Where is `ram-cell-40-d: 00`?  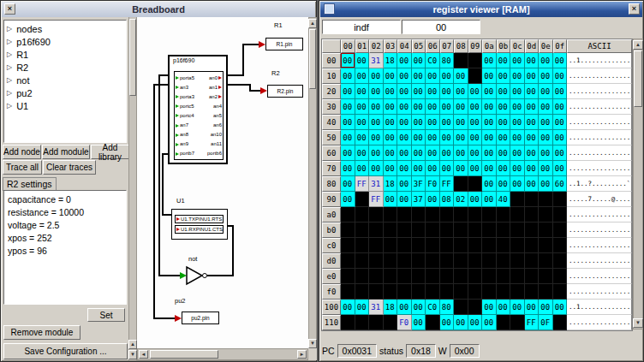
ram-cell-40-d: 00 is located at coordinates (533, 122).